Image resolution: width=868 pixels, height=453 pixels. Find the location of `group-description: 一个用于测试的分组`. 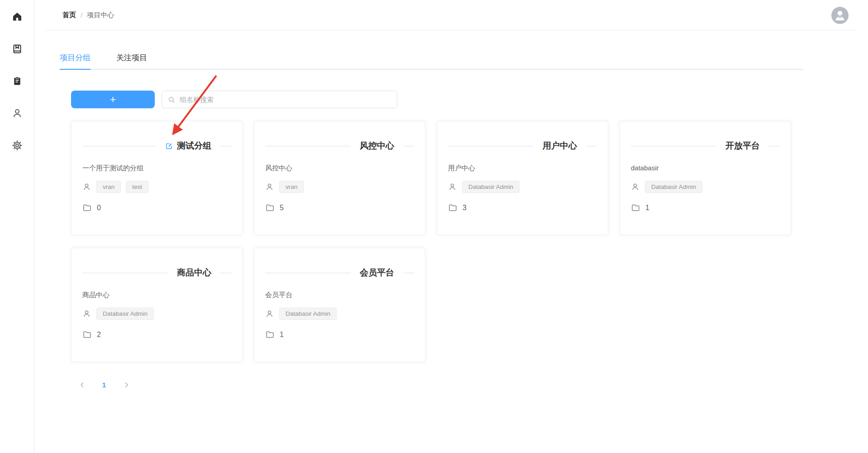

group-description: 一个用于测试的分组 is located at coordinates (157, 168).